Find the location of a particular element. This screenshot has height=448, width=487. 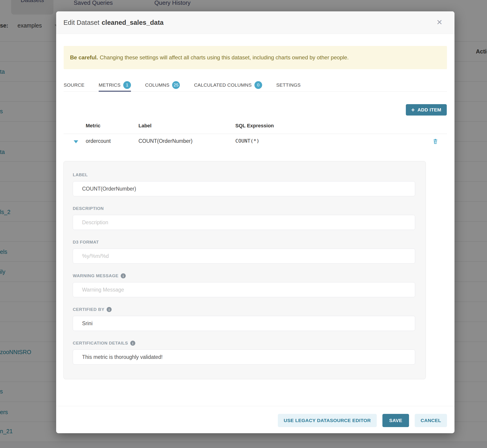

field-d3-format-text: D3 FORMAT is located at coordinates (86, 242).